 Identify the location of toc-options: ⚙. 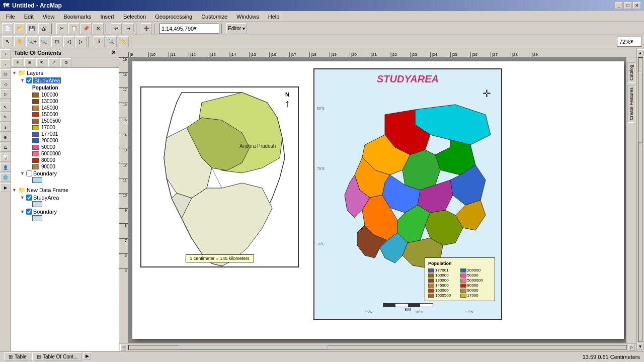
(66, 62).